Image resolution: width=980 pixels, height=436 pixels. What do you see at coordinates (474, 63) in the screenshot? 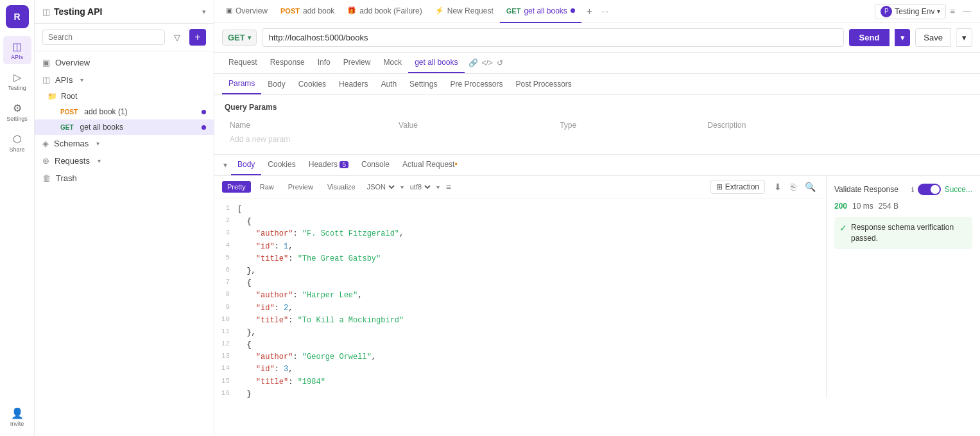
I see `link-icon: 🔗` at bounding box center [474, 63].